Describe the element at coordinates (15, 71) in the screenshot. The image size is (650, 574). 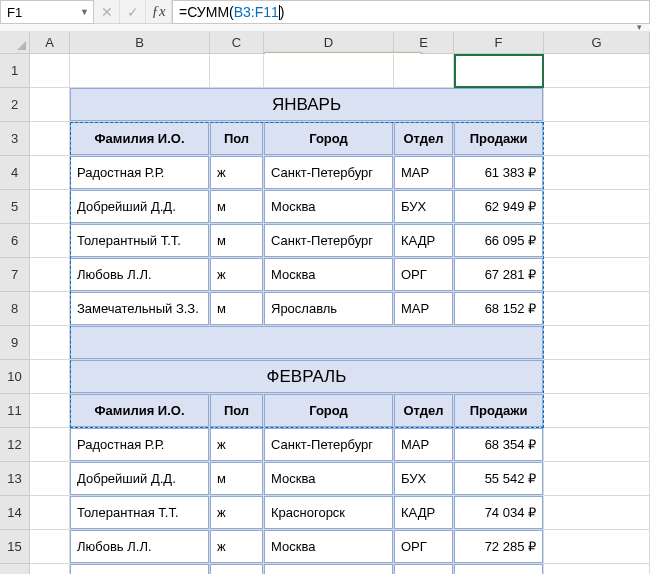
I see `row-header: 1` at that location.